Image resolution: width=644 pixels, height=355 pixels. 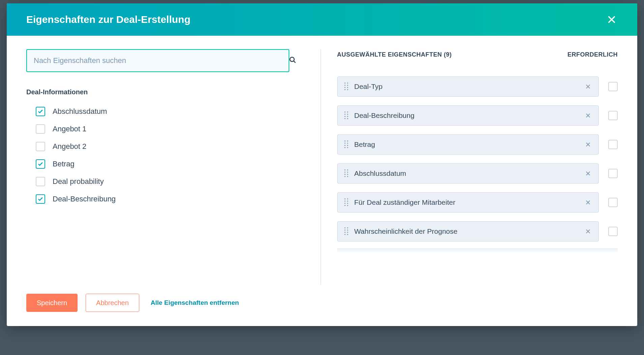 I want to click on close-icon, so click(x=612, y=20).